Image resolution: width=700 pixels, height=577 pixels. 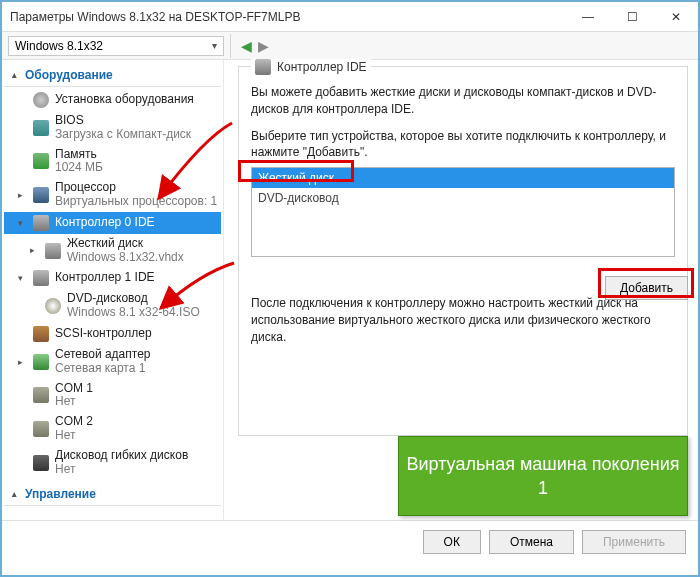 What do you see at coordinates (105, 278) in the screenshot?
I see `node-label: Контроллер 1 IDE` at bounding box center [105, 278].